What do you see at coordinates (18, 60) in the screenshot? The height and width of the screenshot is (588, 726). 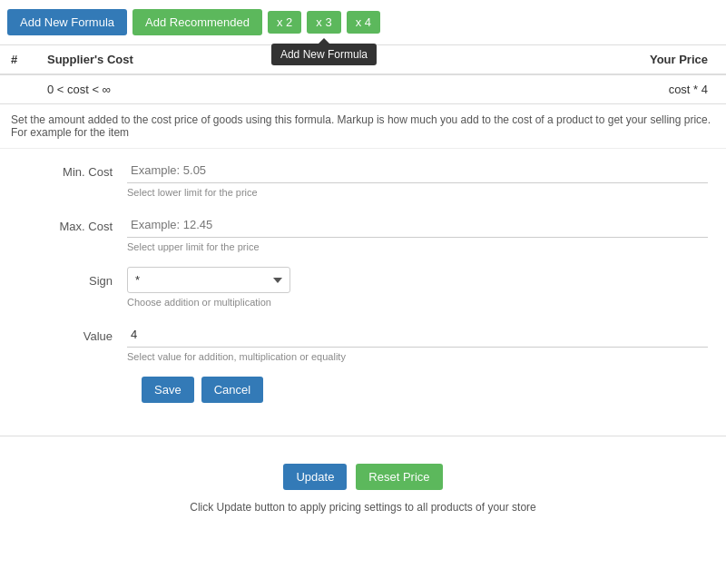 I see `col-header-hash: #` at bounding box center [18, 60].